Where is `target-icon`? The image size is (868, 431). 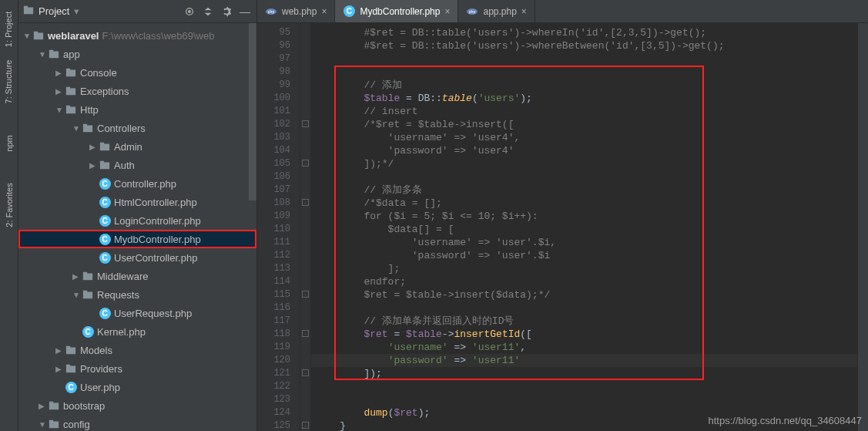
target-icon is located at coordinates (189, 12).